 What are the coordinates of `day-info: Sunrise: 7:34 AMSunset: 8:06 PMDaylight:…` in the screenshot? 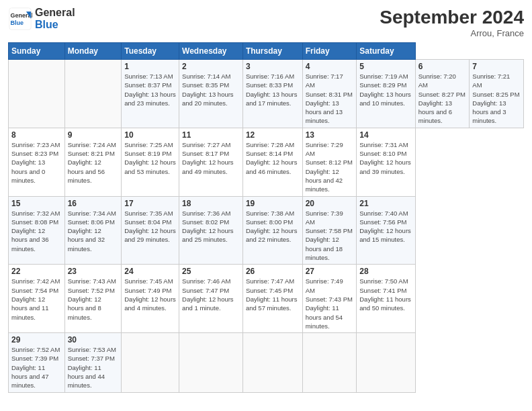 It's located at (93, 231).